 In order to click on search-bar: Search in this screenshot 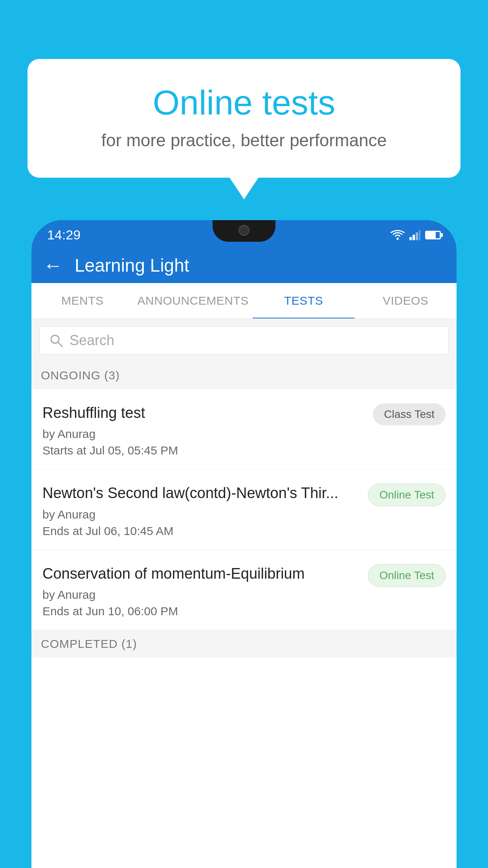, I will do `click(244, 340)`.